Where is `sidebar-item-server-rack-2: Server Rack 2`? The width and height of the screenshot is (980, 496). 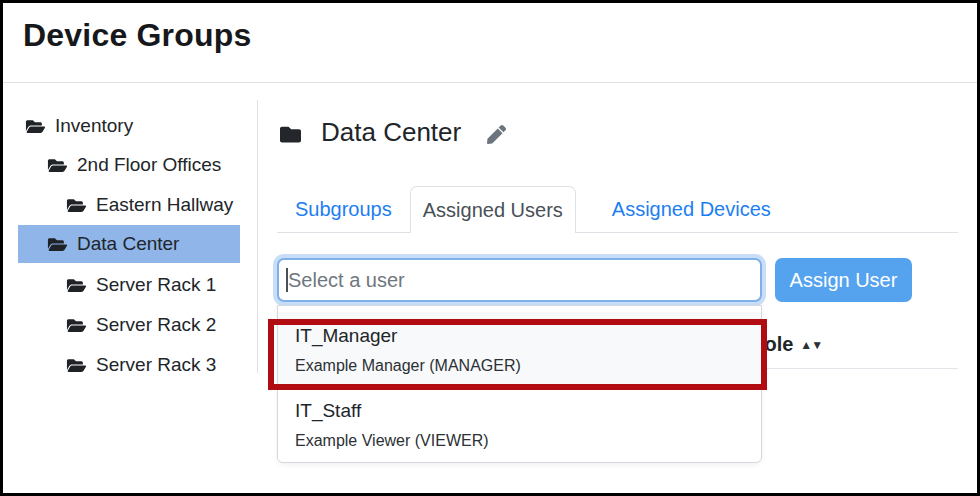 sidebar-item-server-rack-2: Server Rack 2 is located at coordinates (129, 325).